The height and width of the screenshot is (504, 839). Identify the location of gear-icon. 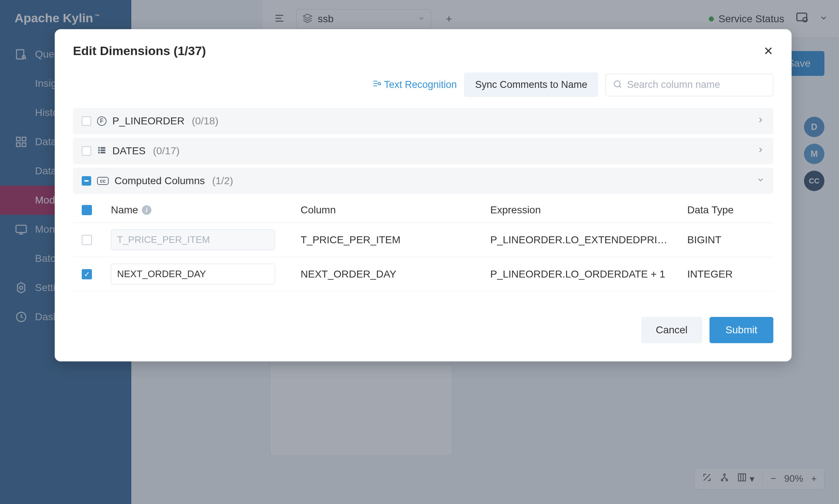
(21, 288).